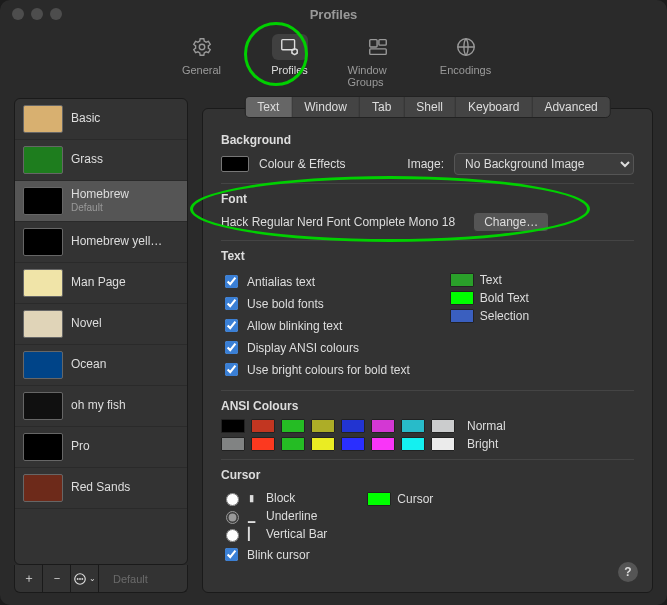 Image resolution: width=667 pixels, height=605 pixels. Describe the element at coordinates (428, 256) in the screenshot. I see `text-header: Text` at that location.